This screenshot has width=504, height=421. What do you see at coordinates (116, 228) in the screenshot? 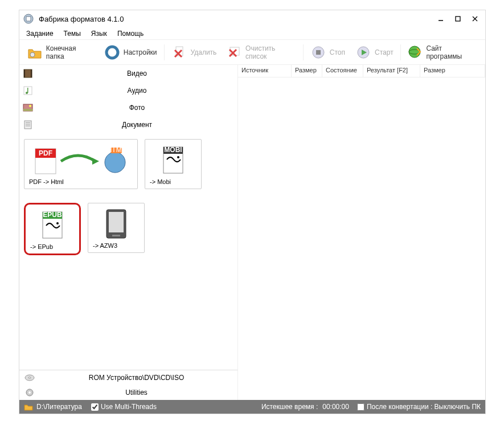
I see `tile-azw3: -> AZW3` at bounding box center [116, 228].